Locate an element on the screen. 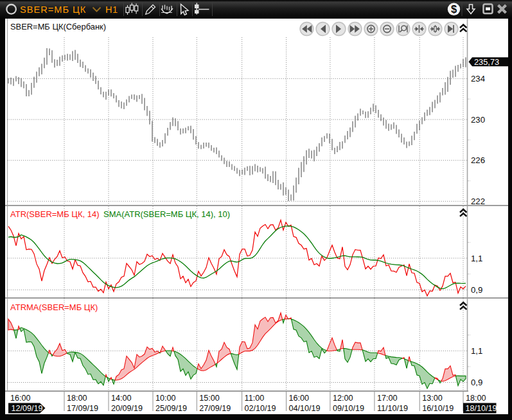 The image size is (512, 420). svg-text: 16/10/19 is located at coordinates (438, 408).